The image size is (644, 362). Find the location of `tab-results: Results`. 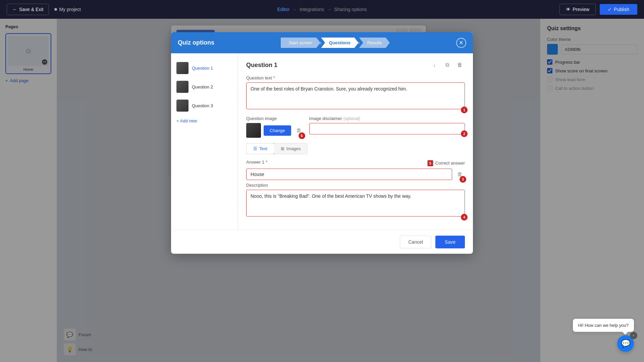

tab-results: Results is located at coordinates (374, 43).